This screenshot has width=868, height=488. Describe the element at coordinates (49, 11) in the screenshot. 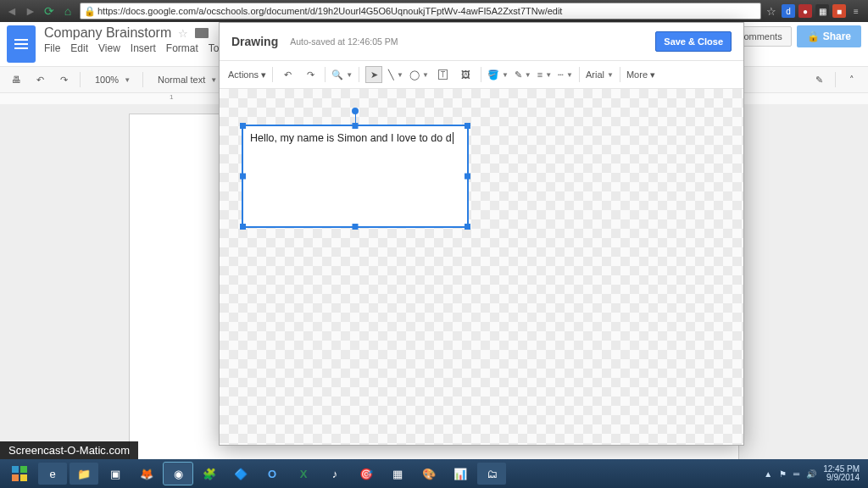

I see `reload-icon: ⟳` at that location.